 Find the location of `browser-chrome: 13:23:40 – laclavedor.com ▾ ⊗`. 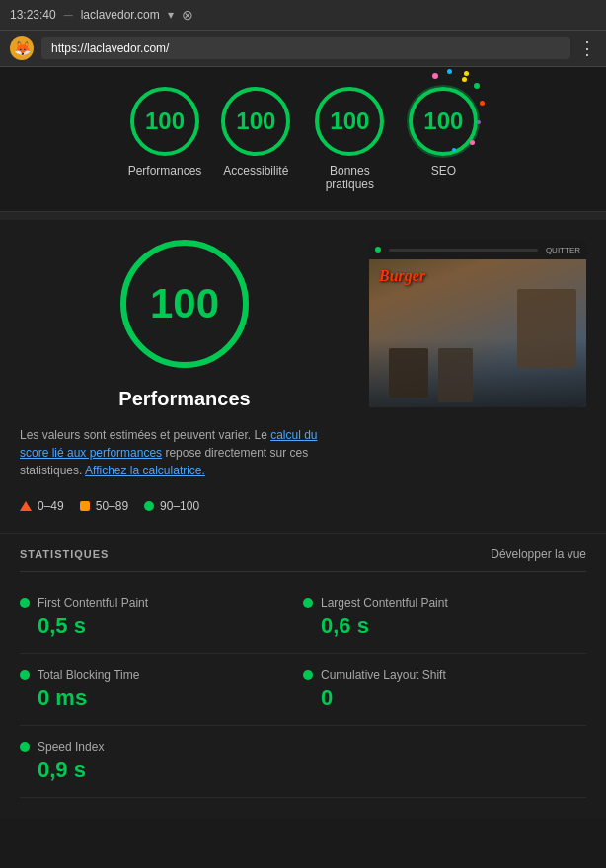

browser-chrome: 13:23:40 – laclavedor.com ▾ ⊗ is located at coordinates (303, 16).